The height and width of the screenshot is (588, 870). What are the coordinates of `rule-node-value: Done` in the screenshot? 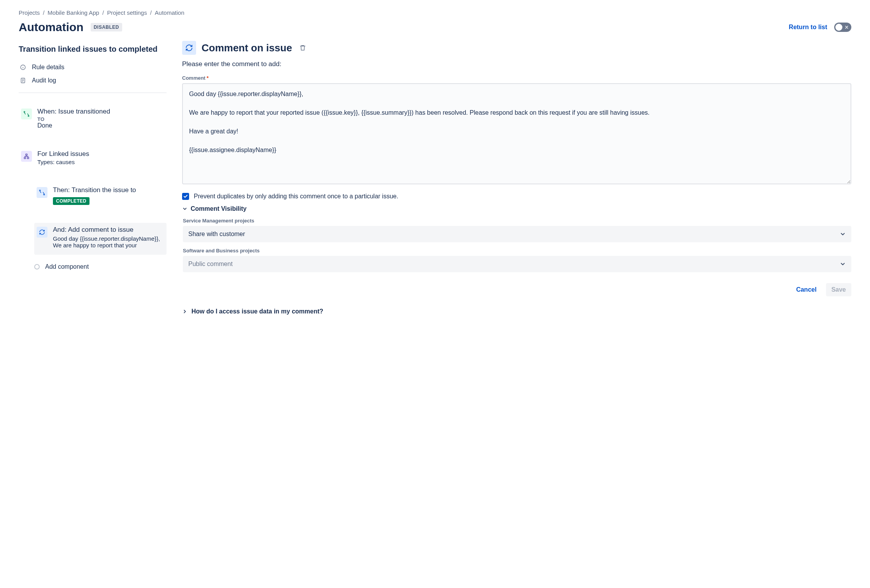 It's located at (101, 126).